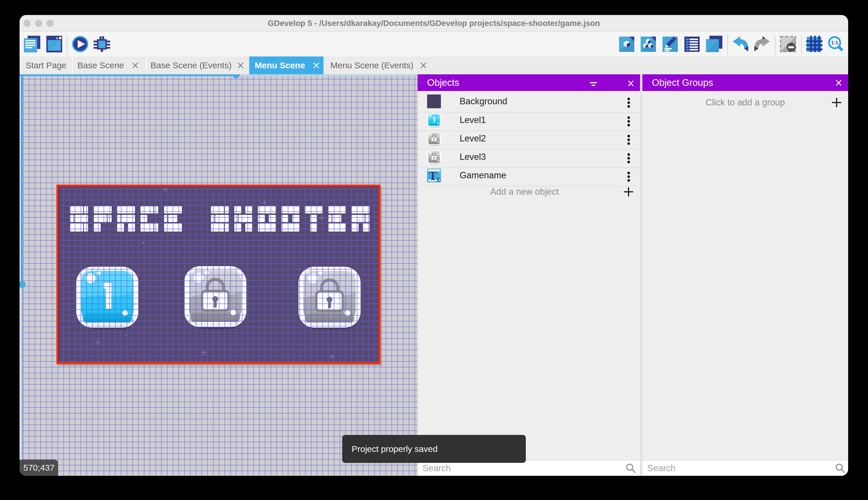 This screenshot has width=868, height=500. What do you see at coordinates (433, 176) in the screenshot?
I see `svg-text: T` at bounding box center [433, 176].